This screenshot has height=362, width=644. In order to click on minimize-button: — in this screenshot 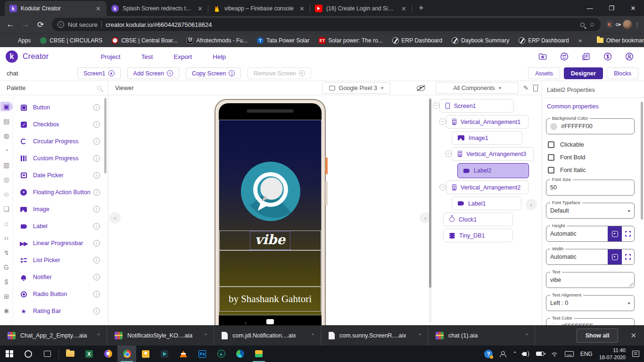, I will do `click(590, 8)`.